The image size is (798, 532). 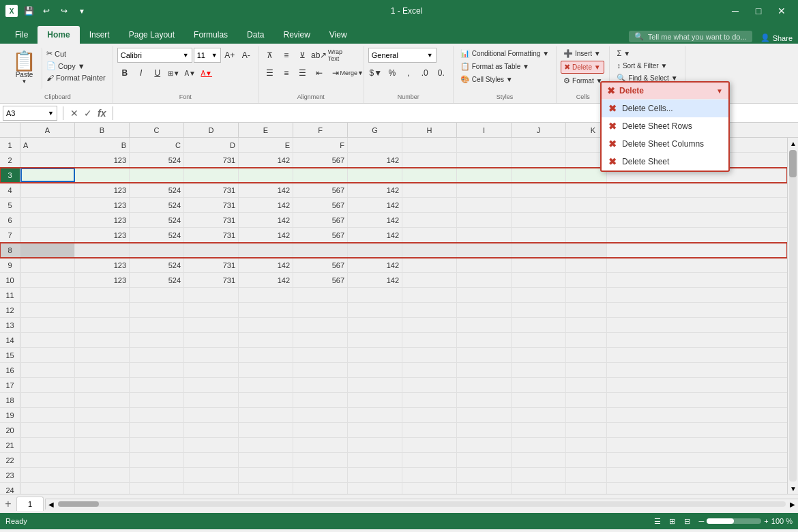 I want to click on align-top-button: ⊼, so click(x=270, y=55).